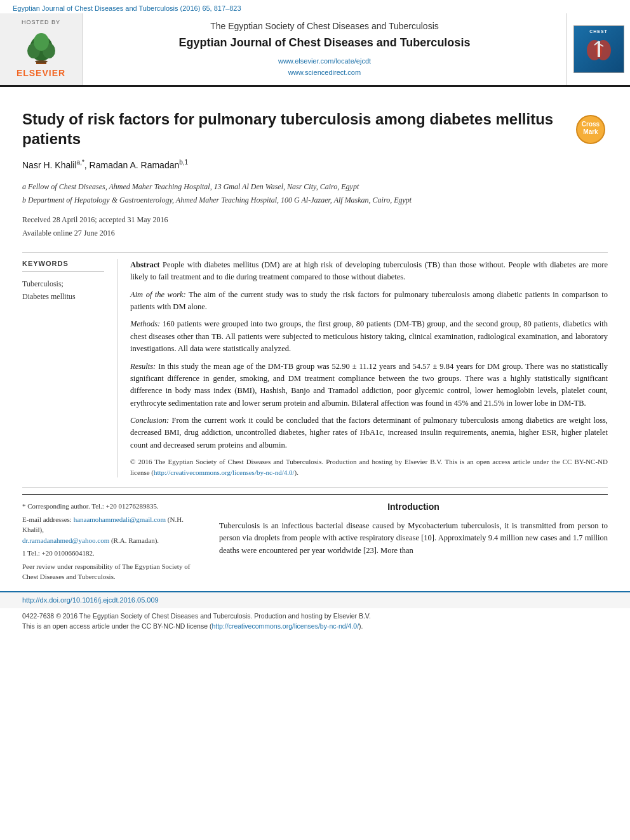 The image size is (630, 840). I want to click on doi-url: http://dx.doi.org/10.1016/j.ejcdt.2016.0…, so click(90, 600).